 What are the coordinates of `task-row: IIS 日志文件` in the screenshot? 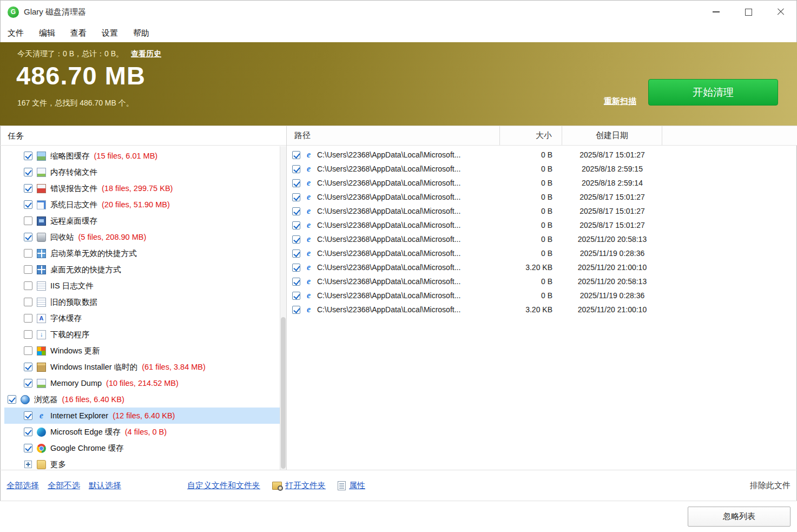 It's located at (145, 286).